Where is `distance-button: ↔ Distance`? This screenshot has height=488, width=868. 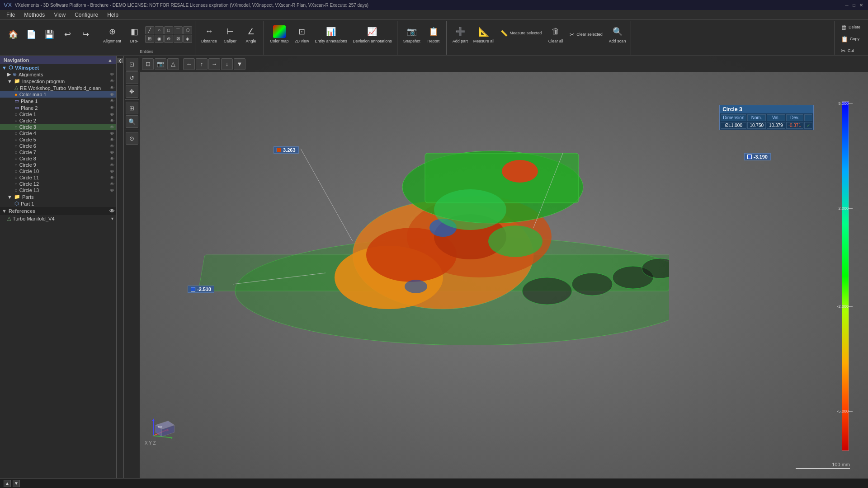 distance-button: ↔ Distance is located at coordinates (209, 34).